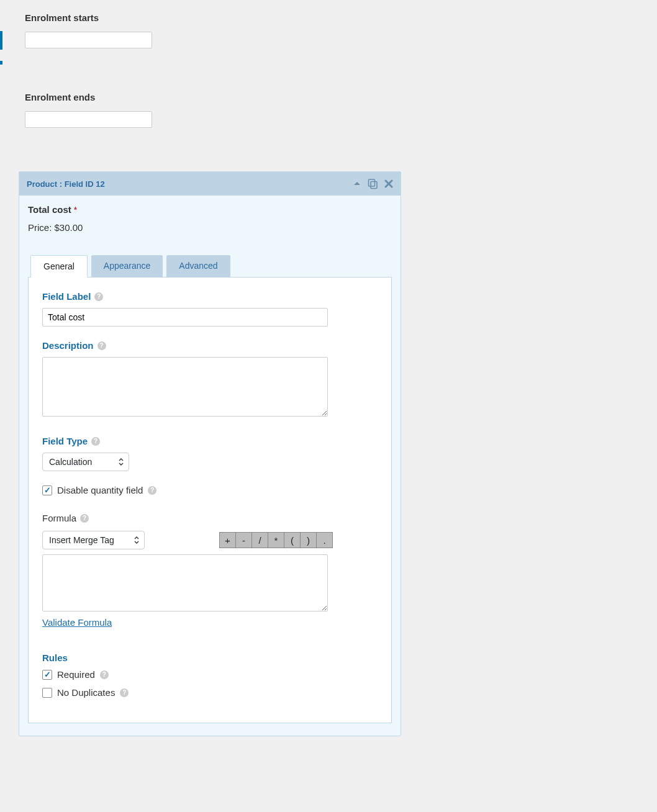 The width and height of the screenshot is (657, 812). I want to click on price-label: Price:, so click(40, 227).